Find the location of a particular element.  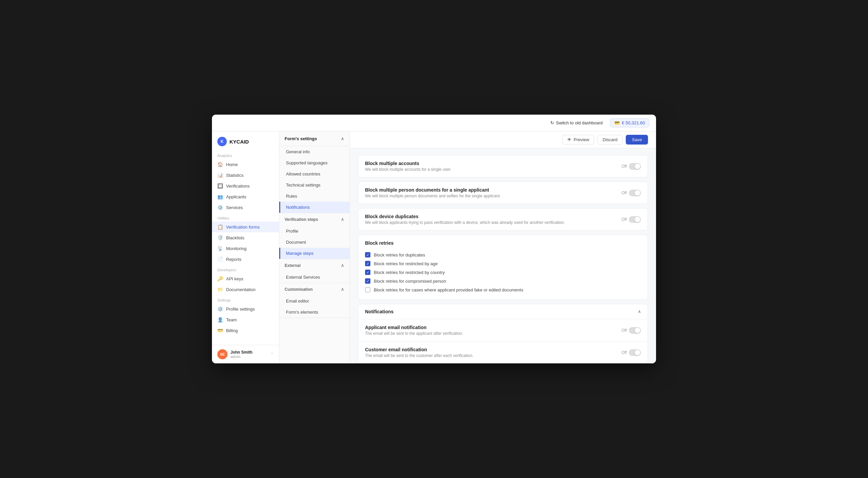

sidebar-item-billing: 💳 Billing is located at coordinates (245, 331).